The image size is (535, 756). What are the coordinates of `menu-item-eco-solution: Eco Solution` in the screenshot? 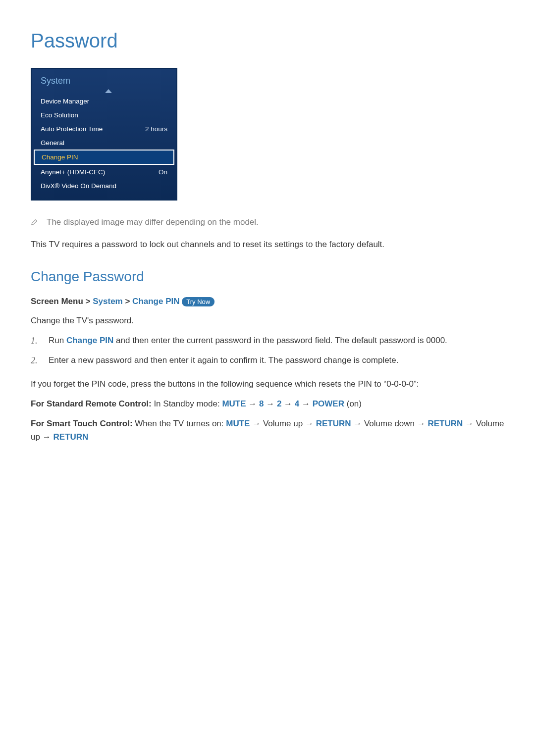 It's located at (104, 115).